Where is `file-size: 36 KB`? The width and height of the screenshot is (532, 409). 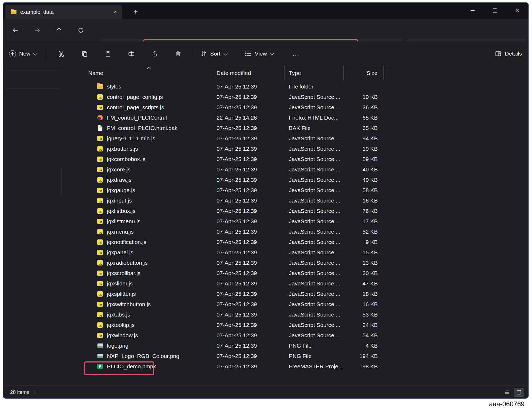
file-size: 36 KB is located at coordinates (364, 107).